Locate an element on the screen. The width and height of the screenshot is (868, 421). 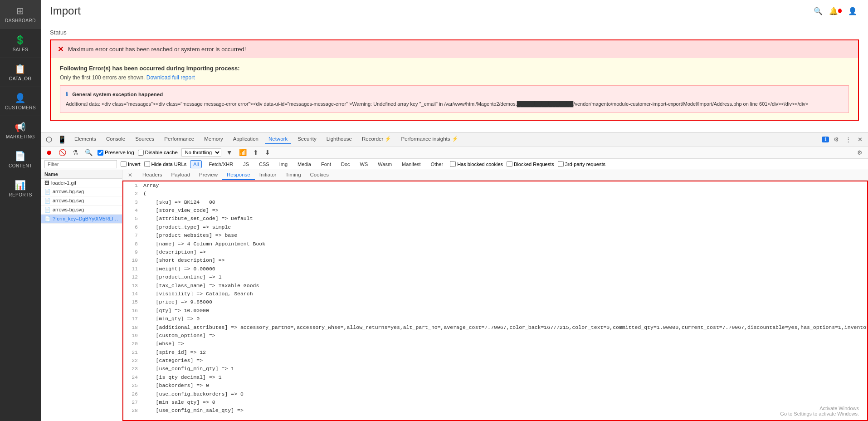
devtools-device-btn: 📱 is located at coordinates (62, 140).